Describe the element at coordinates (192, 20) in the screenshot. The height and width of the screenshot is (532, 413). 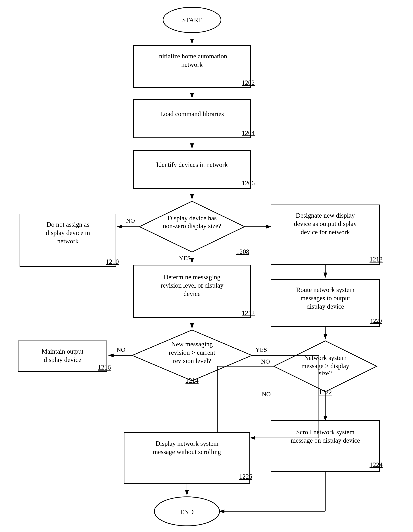
I see `start-label: START` at that location.